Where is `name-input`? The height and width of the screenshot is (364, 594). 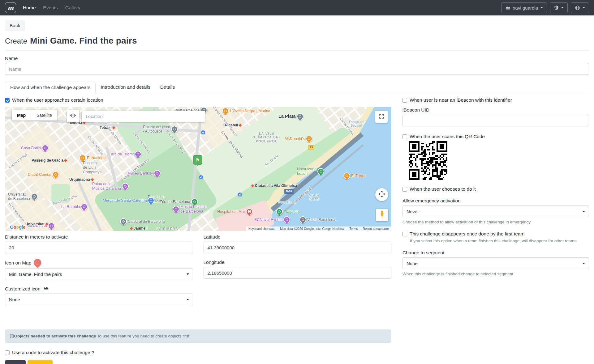
name-input is located at coordinates (297, 69).